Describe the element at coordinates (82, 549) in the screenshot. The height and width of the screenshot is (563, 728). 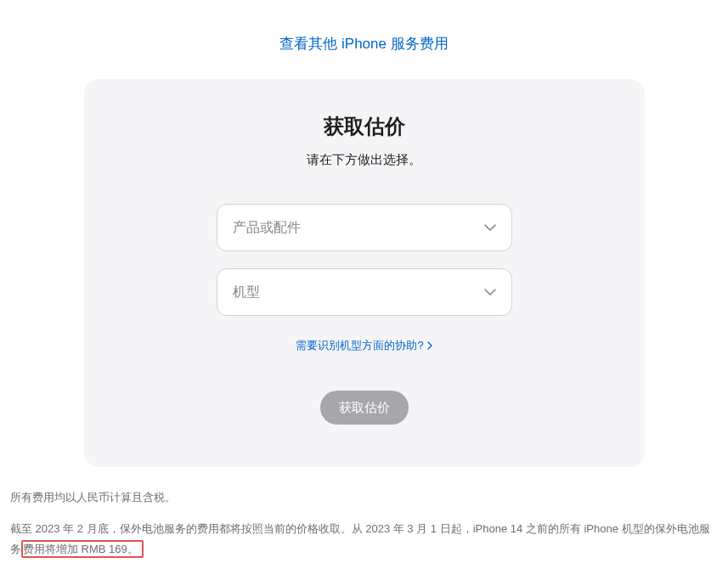
I see `highlighted-price-increase: 费用将增加 RMB 169。` at that location.